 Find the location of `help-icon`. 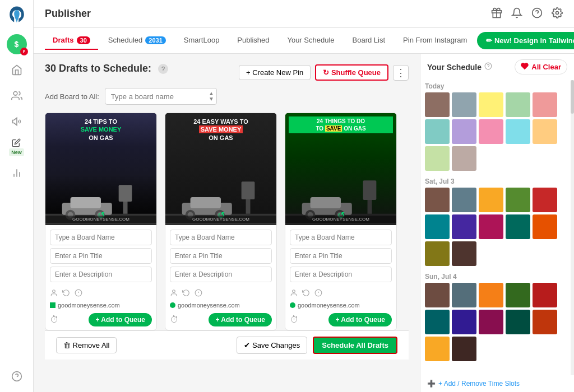

help-icon is located at coordinates (17, 376).